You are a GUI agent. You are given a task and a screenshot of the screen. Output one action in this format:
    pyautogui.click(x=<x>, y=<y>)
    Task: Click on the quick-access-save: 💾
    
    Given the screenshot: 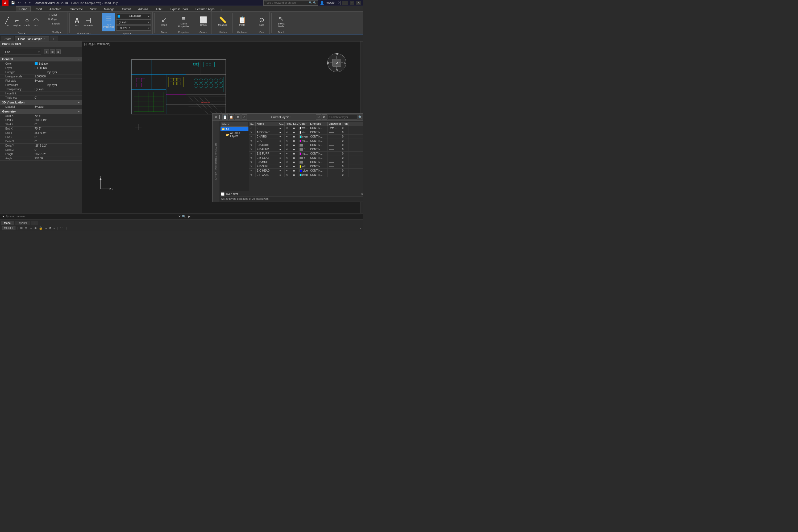 What is the action you would take?
    pyautogui.click(x=13, y=3)
    